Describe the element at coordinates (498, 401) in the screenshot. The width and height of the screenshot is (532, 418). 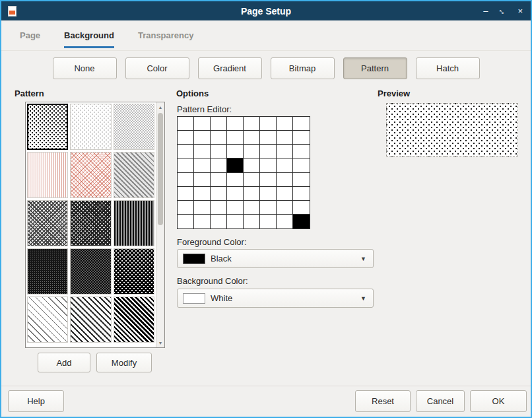
I see `ok-button: OK` at that location.